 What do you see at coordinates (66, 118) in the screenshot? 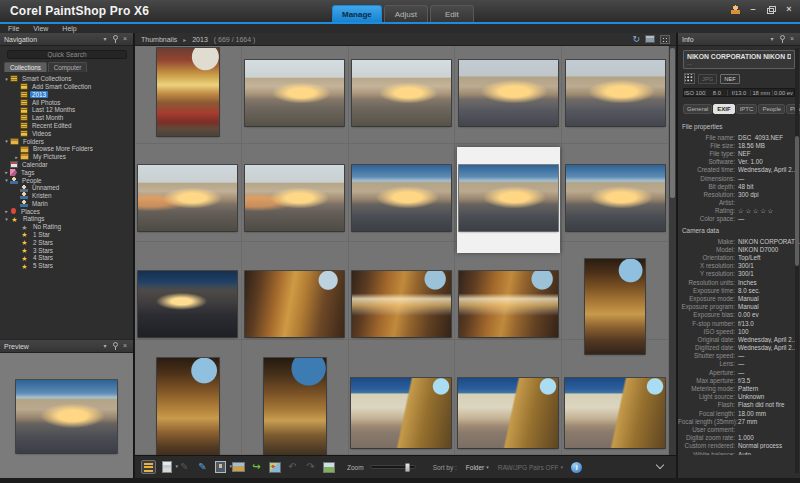
I see `tree-item-last-month: Last Month` at bounding box center [66, 118].